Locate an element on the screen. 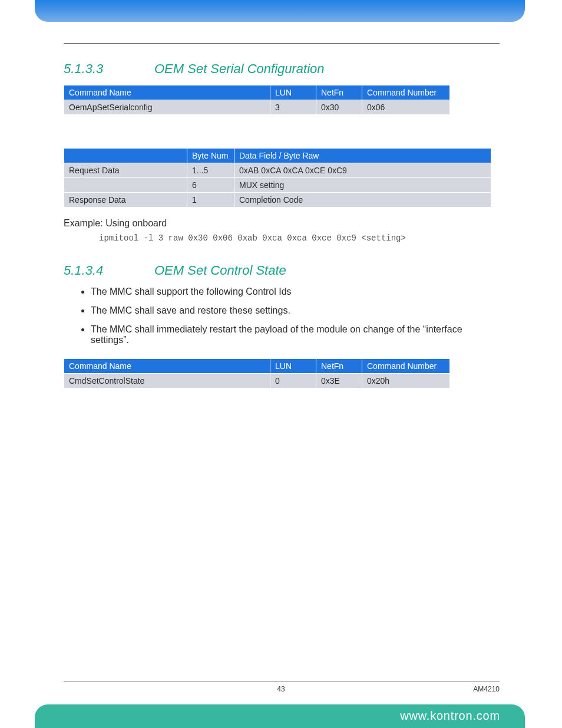  document-id: AM4210 is located at coordinates (487, 689).